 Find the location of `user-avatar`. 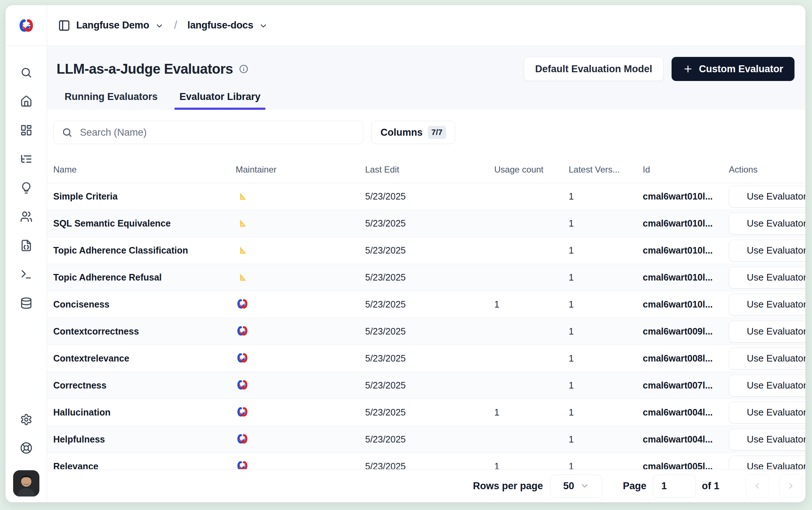

user-avatar is located at coordinates (26, 483).